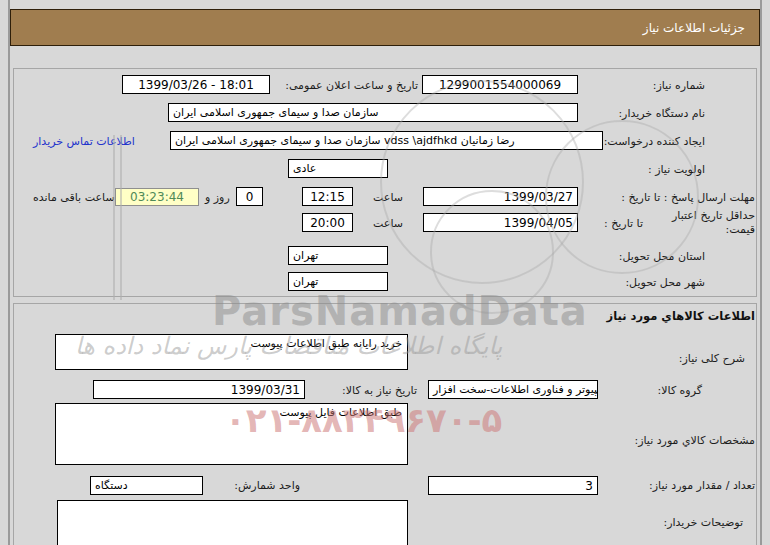 The height and width of the screenshot is (545, 770). I want to click on delivery-city-field: تهران, so click(338, 282).